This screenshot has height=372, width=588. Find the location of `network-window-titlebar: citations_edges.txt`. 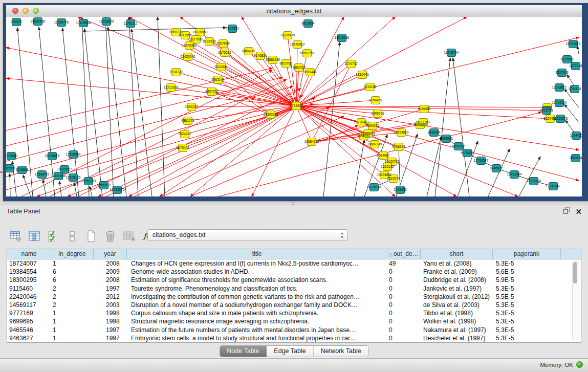

network-window-titlebar: citations_edges.txt is located at coordinates (294, 11).